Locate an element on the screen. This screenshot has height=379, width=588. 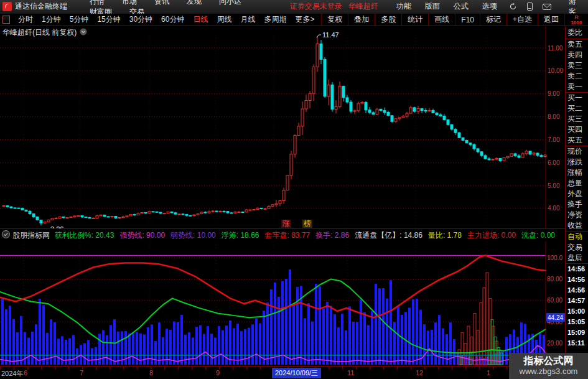
tick-time-row: 15:05 is located at coordinates (577, 322).